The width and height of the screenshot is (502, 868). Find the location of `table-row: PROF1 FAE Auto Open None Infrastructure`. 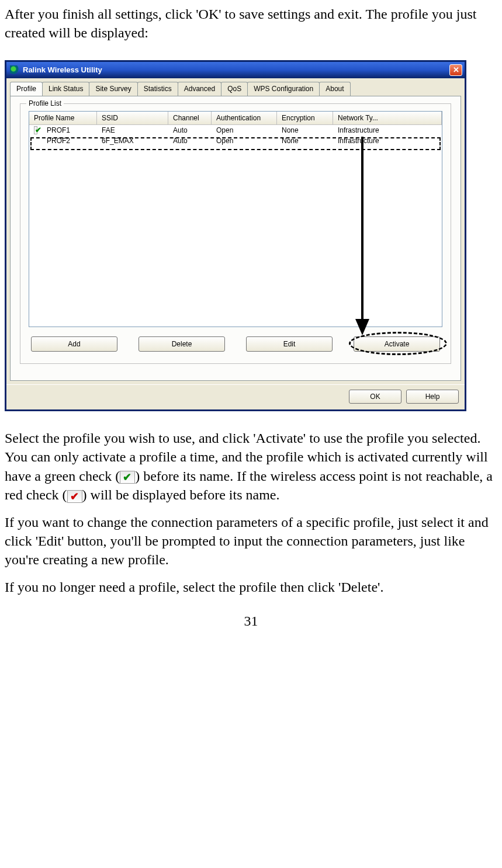

table-row: PROF1 FAE Auto Open None Infrastructure is located at coordinates (236, 130).